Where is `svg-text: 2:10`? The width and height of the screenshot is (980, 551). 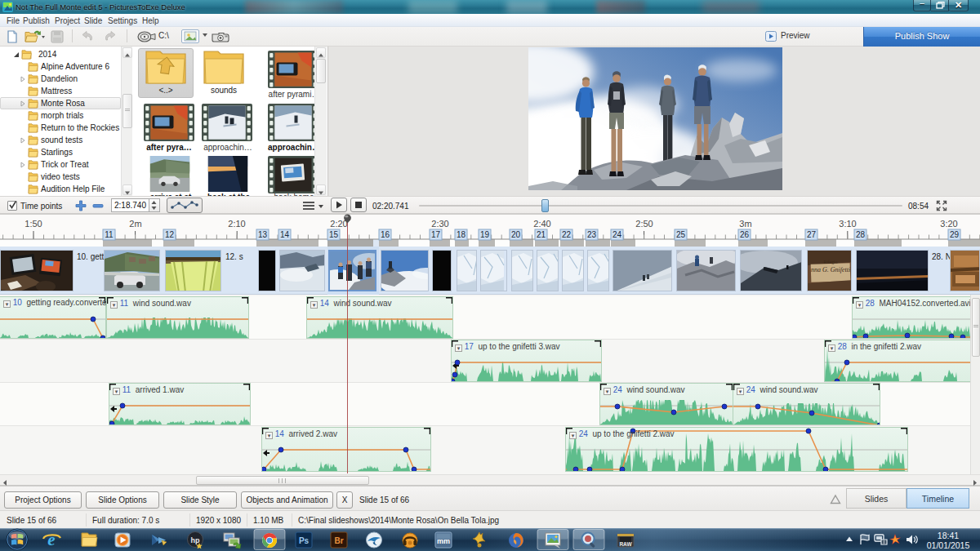
svg-text: 2:10 is located at coordinates (237, 224).